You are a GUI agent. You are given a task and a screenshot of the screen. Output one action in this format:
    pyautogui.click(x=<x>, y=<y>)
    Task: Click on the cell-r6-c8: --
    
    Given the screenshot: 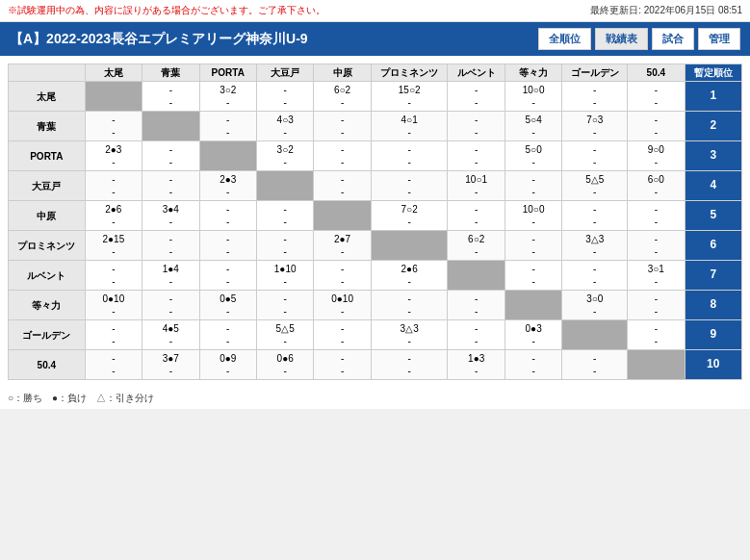 What is the action you would take?
    pyautogui.click(x=595, y=275)
    